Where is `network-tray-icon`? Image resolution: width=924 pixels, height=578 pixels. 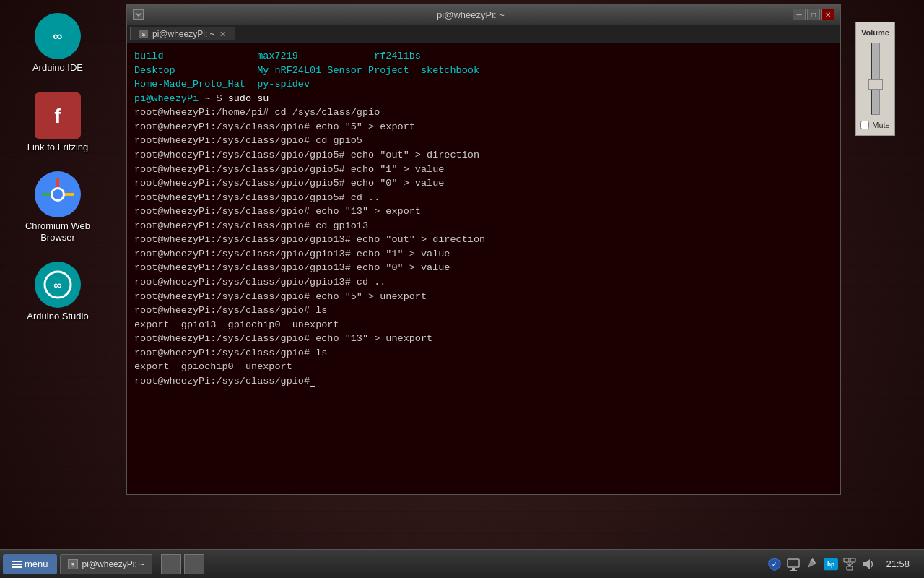
network-tray-icon is located at coordinates (850, 564).